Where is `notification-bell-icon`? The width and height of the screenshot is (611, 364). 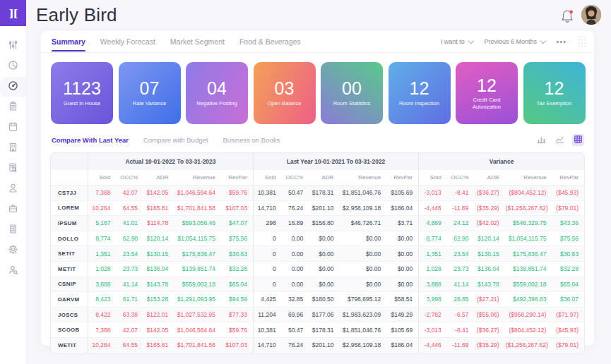 notification-bell-icon is located at coordinates (567, 16).